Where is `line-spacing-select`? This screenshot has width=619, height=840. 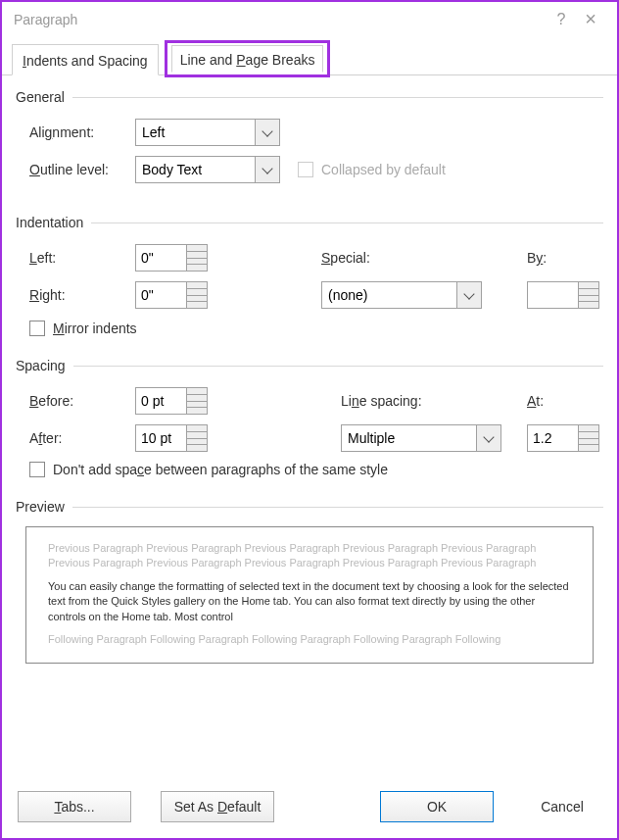 line-spacing-select is located at coordinates (429, 438).